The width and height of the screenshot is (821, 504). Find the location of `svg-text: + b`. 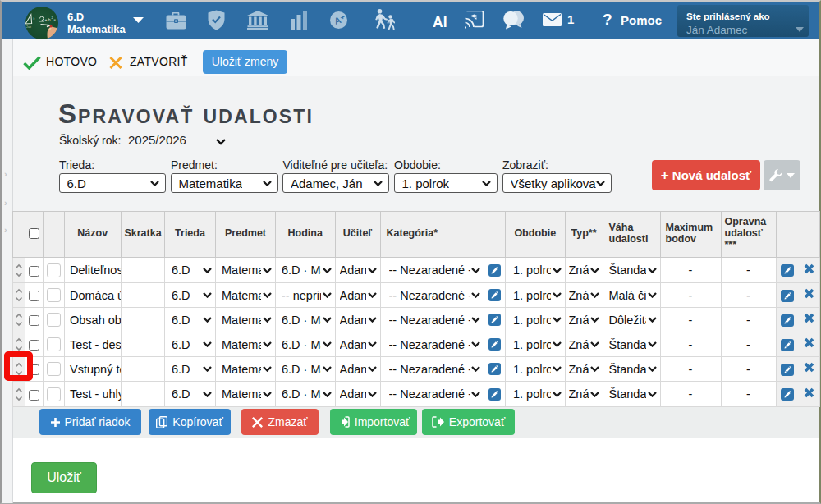

svg-text: + b is located at coordinates (48, 20).